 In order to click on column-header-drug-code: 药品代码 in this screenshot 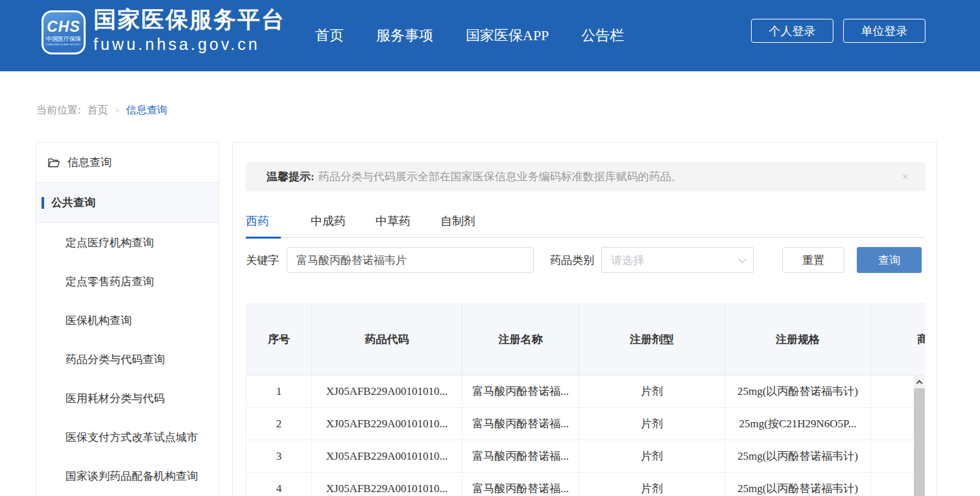, I will do `click(387, 340)`.